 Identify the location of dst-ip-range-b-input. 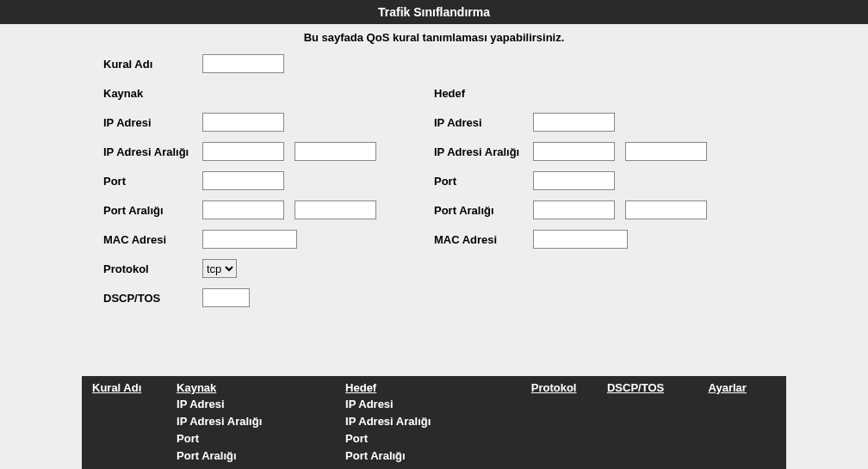
(666, 151).